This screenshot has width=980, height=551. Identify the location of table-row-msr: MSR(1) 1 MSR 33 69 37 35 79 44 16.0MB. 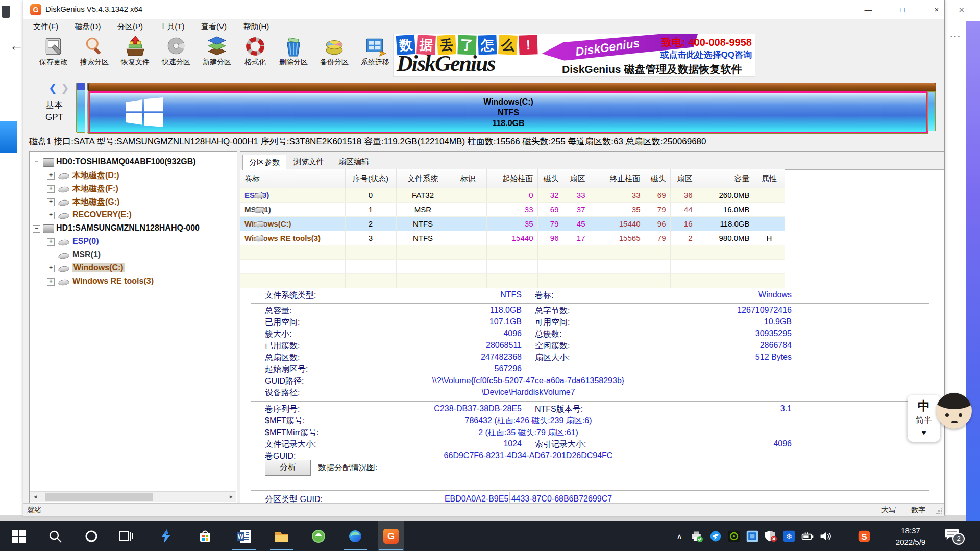
(512, 210).